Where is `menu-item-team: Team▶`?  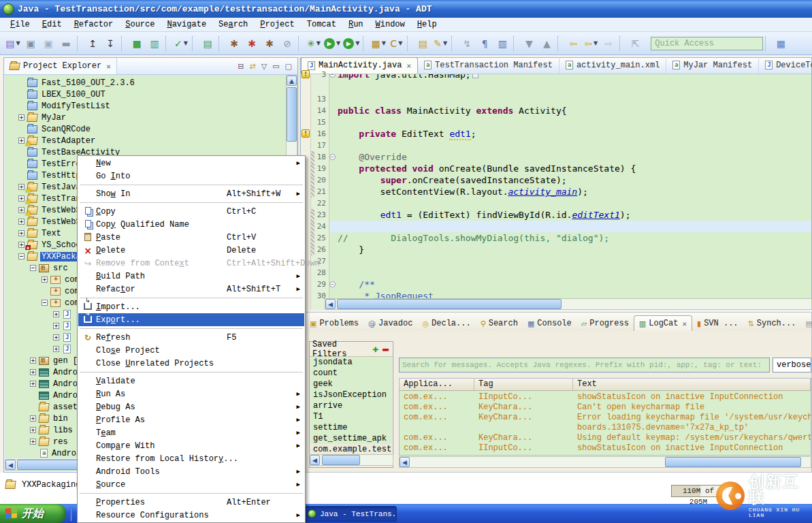
menu-item-team: Team▶ is located at coordinates (191, 433).